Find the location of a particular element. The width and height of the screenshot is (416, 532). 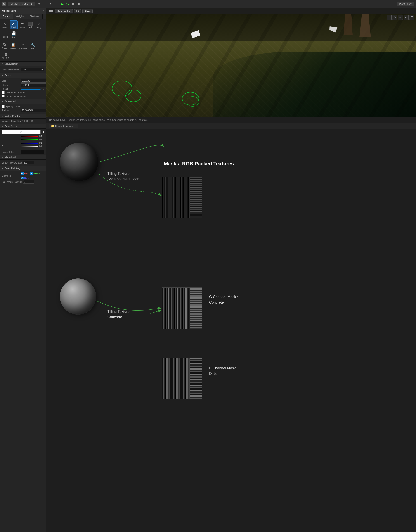

radius-row: Radius ↺ is located at coordinates (23, 111).